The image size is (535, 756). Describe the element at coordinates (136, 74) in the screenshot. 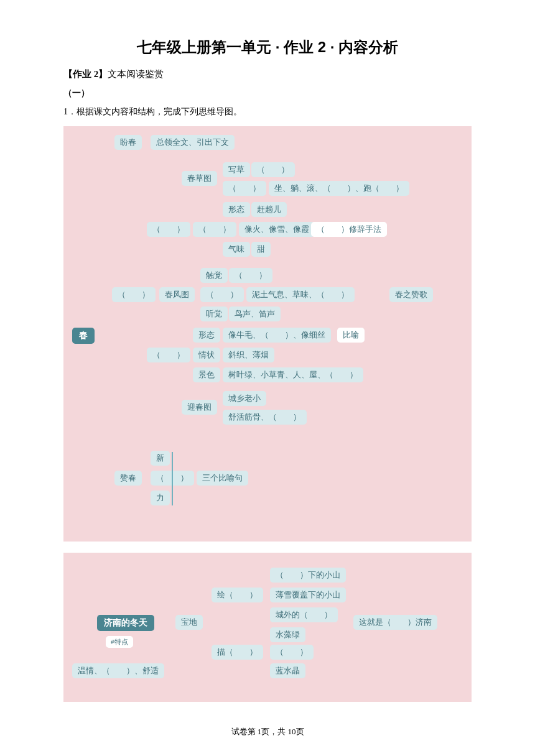

I see `assignment-desc: 文本阅读鉴赏` at that location.